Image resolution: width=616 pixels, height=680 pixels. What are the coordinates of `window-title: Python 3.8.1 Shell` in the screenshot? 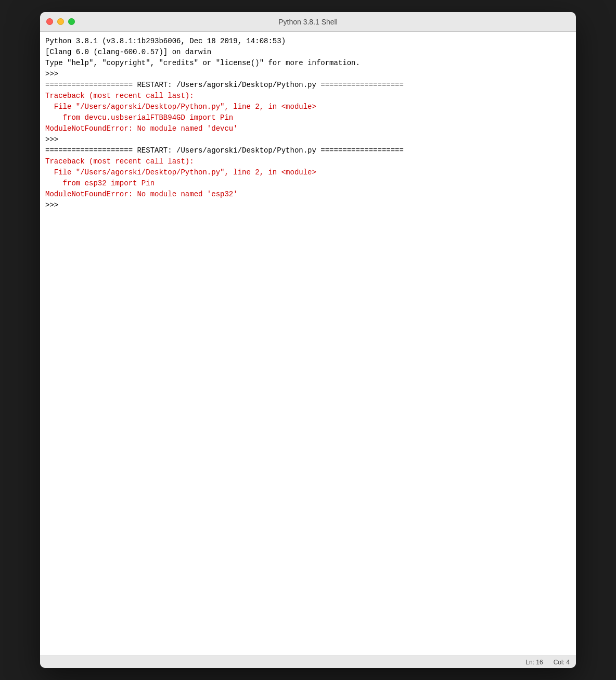 It's located at (308, 22).